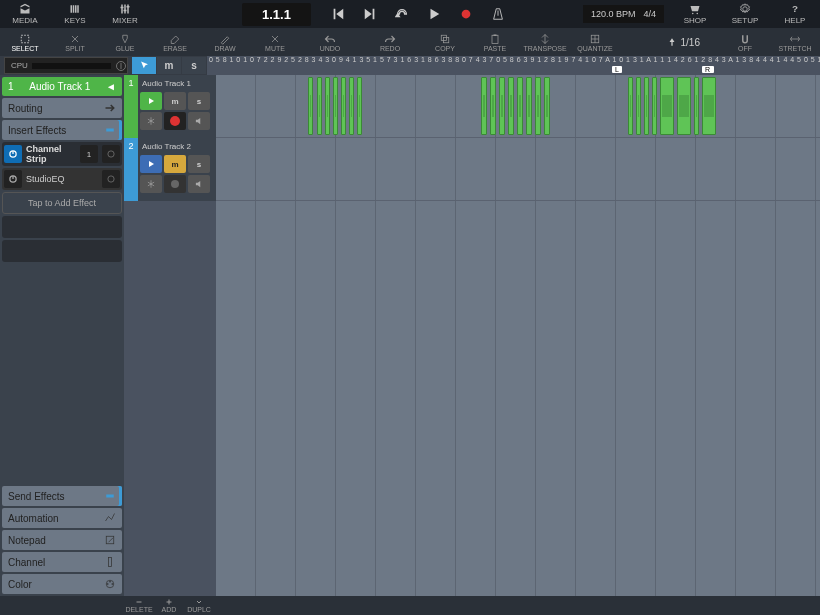  What do you see at coordinates (62, 540) in the screenshot?
I see `notepad-section: Notepad` at bounding box center [62, 540].